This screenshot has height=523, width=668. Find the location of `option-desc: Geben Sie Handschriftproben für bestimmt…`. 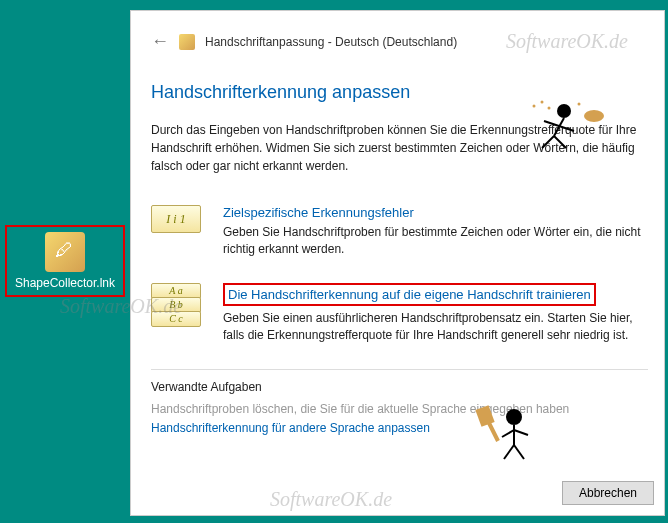

option-desc: Geben Sie Handschriftproben für bestimmt… is located at coordinates (436, 242).